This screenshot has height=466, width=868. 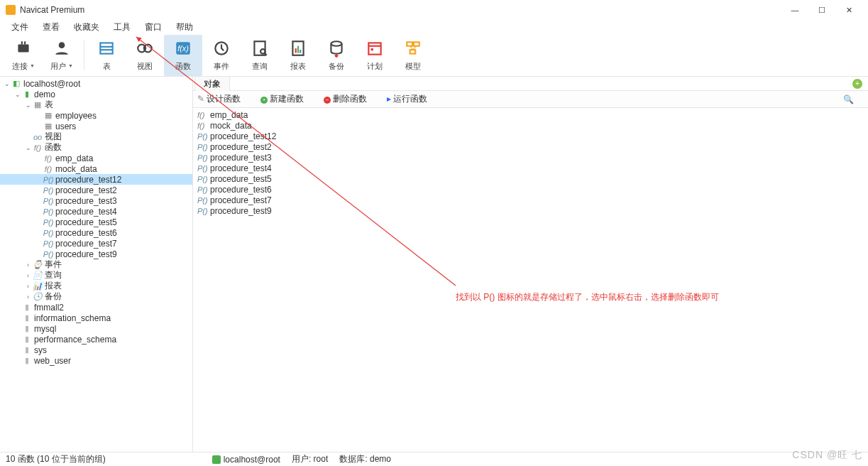 I want to click on toolbar-func-button: f(x)函数, so click(x=183, y=55).